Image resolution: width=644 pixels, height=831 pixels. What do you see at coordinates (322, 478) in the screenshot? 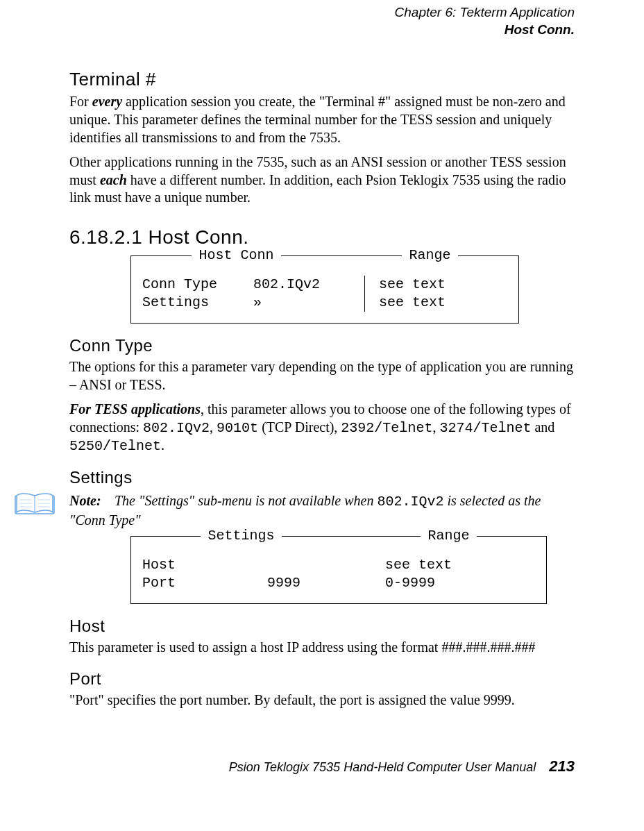
I see `heading-settings: Settings` at bounding box center [322, 478].